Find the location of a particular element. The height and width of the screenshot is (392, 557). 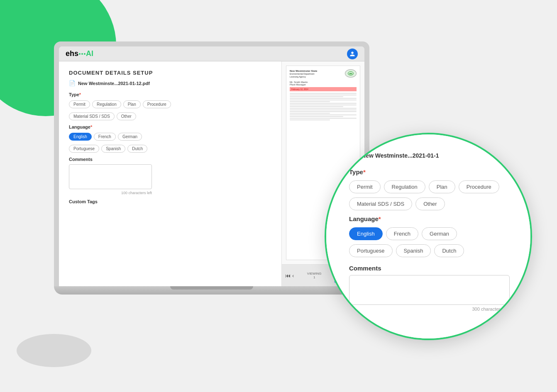

zoom-type-btn-permit: Permit is located at coordinates (365, 187).